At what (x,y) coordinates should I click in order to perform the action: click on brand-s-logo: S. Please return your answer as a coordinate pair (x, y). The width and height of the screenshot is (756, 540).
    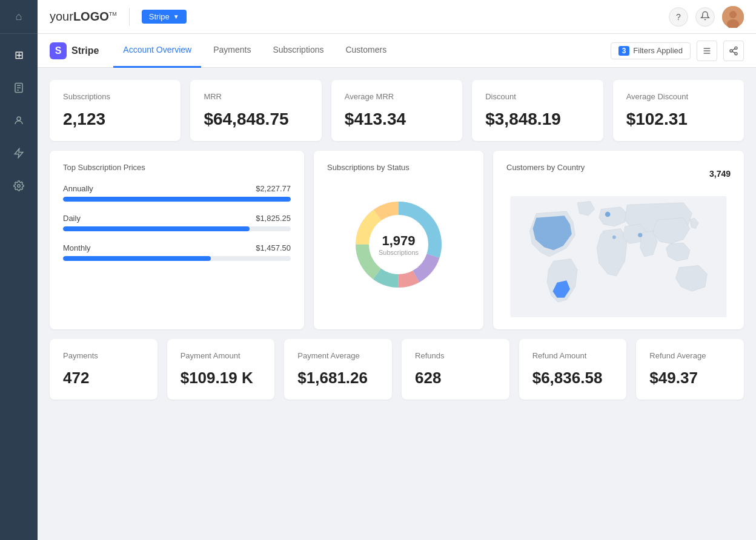
    Looking at the image, I should click on (58, 51).